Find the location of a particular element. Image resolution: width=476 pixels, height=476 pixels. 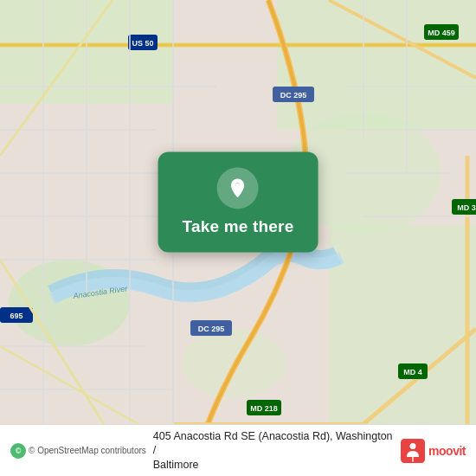

address-text: 405 Anacostia Rd SE (Anacostia Rd), Wash… is located at coordinates (273, 450).